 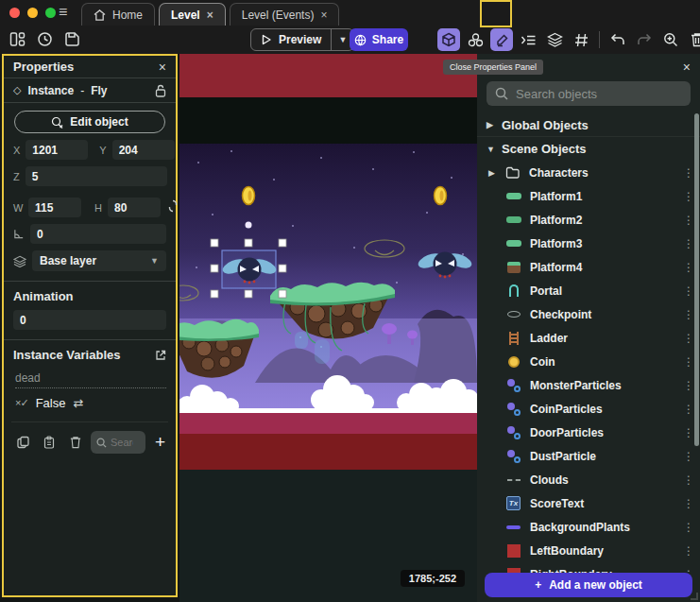 What do you see at coordinates (555, 40) in the screenshot?
I see `layers-icon` at bounding box center [555, 40].